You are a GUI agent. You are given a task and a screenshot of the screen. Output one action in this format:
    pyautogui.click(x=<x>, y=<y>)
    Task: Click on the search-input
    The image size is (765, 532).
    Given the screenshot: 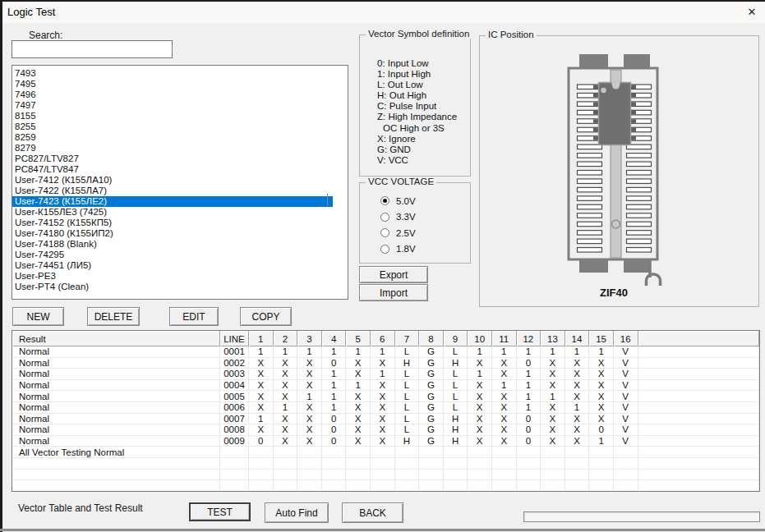 What is the action you would take?
    pyautogui.click(x=92, y=49)
    